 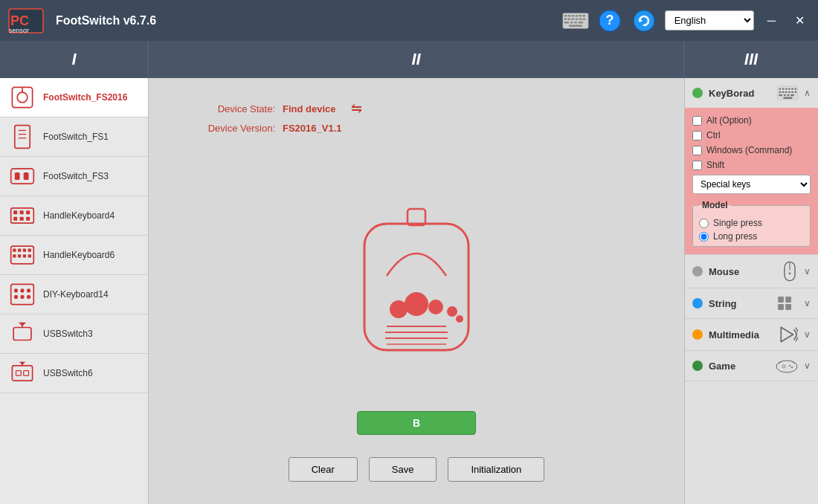 What do you see at coordinates (74, 137) in the screenshot?
I see `sidebar-item-fs1: FootSwitch_FS1` at bounding box center [74, 137].